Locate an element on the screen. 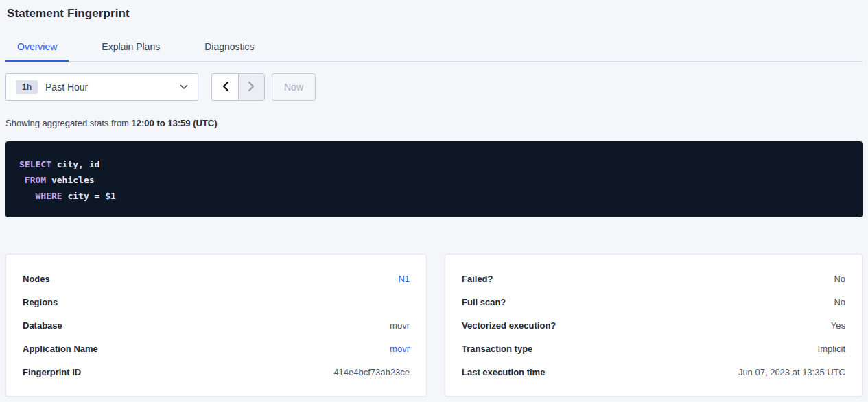 The image size is (868, 402). transaction-type-value: Implicit is located at coordinates (832, 348).